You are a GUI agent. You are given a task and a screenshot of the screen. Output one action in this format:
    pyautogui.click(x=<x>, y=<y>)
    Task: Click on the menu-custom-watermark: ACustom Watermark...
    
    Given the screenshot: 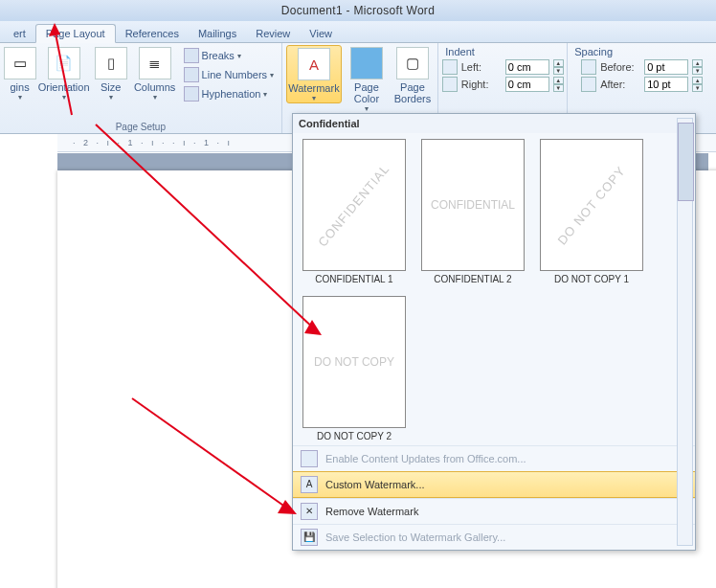 What is the action you would take?
    pyautogui.click(x=494, y=485)
    